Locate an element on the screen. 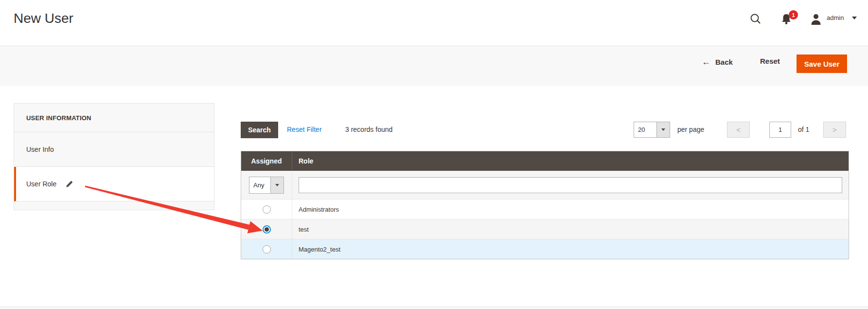  role-cell: Magento2_test is located at coordinates (570, 249).